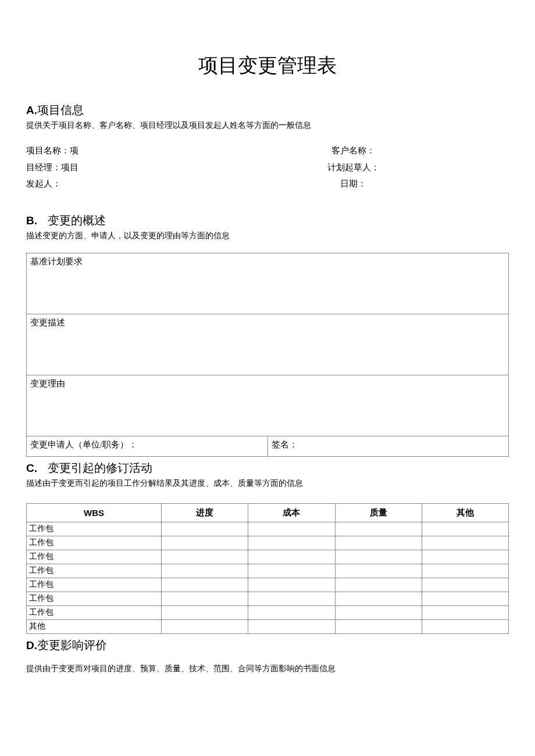 The image size is (535, 756). I want to click on section-a-desc: 提供关于项目名称、客户名称、项目经理以及项目发起人姓名等方面的一般信息, so click(268, 126).